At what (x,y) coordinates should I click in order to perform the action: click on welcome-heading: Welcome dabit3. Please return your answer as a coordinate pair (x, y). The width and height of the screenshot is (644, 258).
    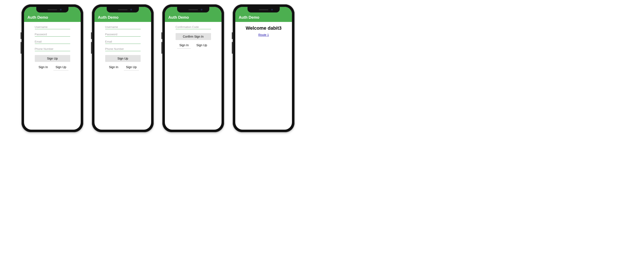
    Looking at the image, I should click on (264, 28).